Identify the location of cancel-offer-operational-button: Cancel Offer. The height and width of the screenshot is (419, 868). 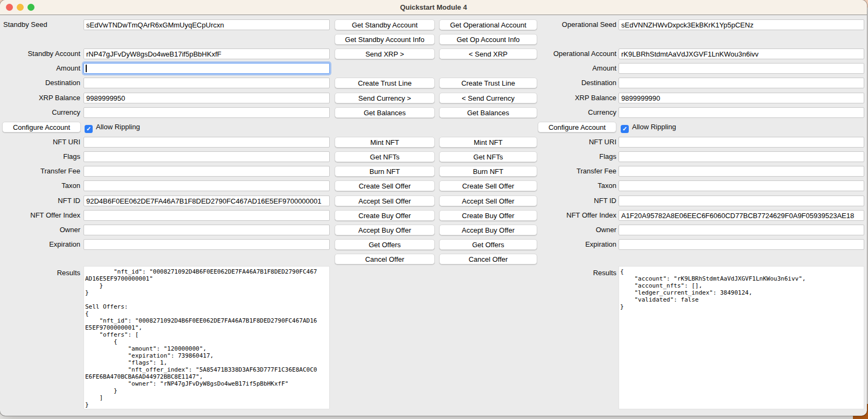
(488, 259).